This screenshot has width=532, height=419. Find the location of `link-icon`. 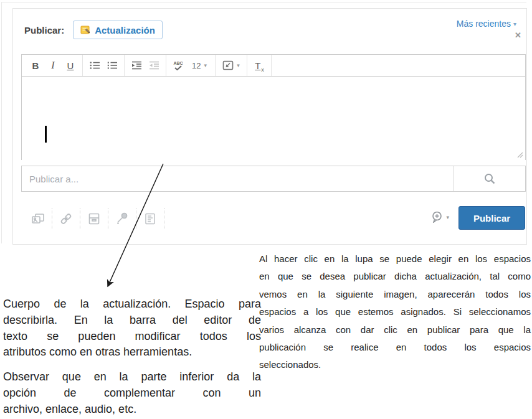

link-icon is located at coordinates (66, 219).